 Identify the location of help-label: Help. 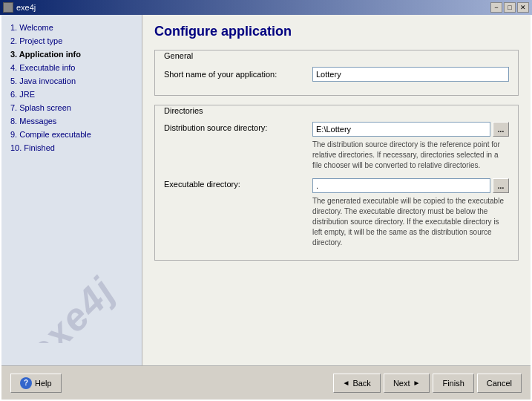
(43, 383).